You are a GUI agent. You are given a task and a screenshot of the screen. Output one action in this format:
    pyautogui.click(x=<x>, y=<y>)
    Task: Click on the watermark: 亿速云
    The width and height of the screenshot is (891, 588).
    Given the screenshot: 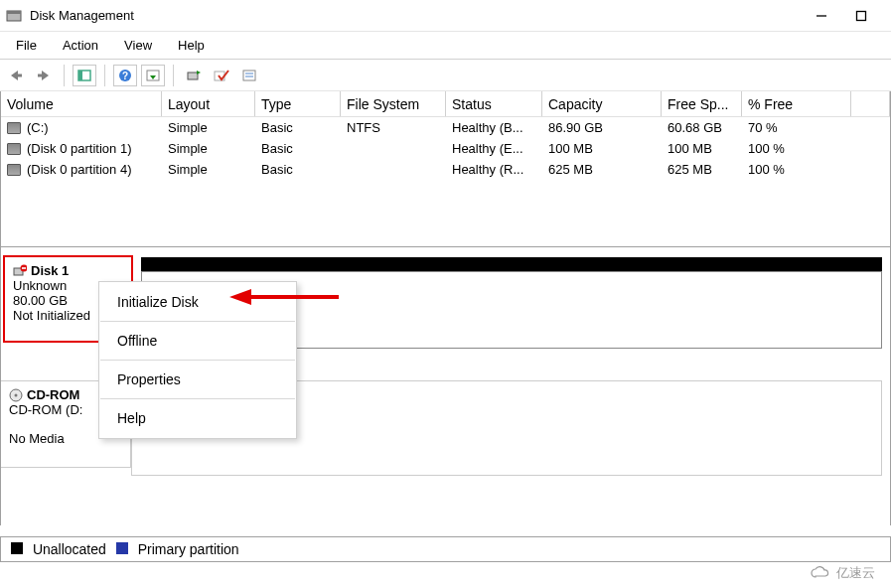 What is the action you would take?
    pyautogui.click(x=842, y=573)
    